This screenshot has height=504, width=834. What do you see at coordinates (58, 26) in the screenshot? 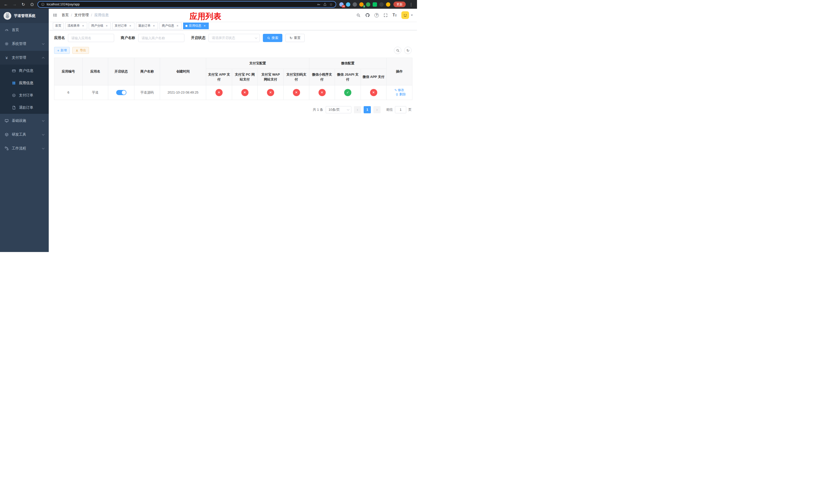
I see `tag-home: 首页` at bounding box center [58, 26].